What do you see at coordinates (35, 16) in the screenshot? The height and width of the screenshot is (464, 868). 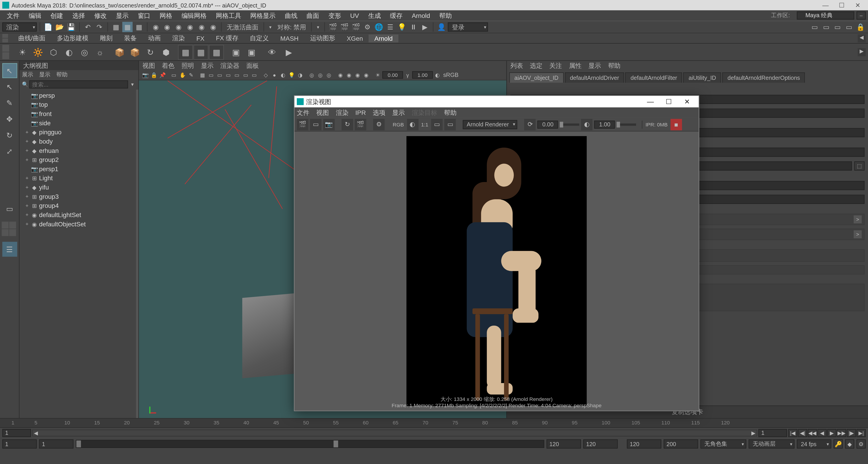 I see `menu-edit: 编辑` at bounding box center [35, 16].